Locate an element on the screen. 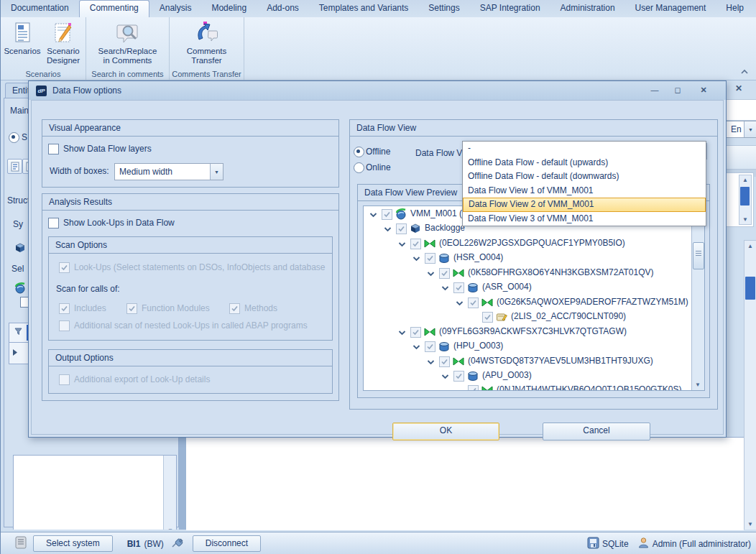  search-in-comment-icon is located at coordinates (128, 33).